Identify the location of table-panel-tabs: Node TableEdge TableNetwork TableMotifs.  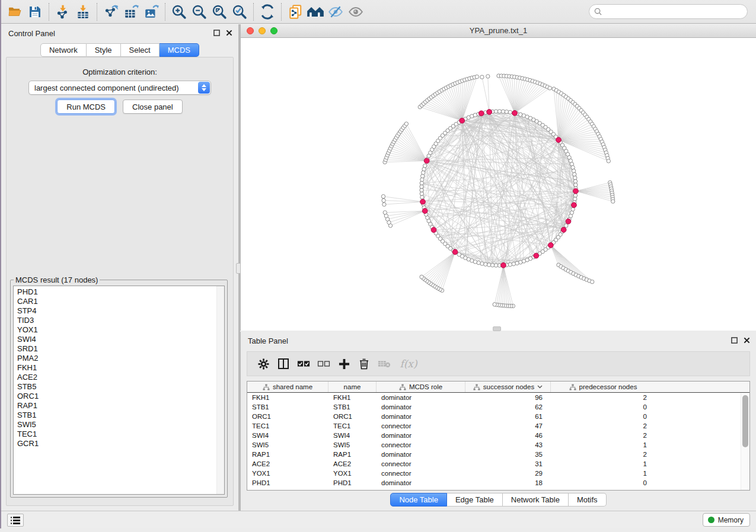
(498, 500).